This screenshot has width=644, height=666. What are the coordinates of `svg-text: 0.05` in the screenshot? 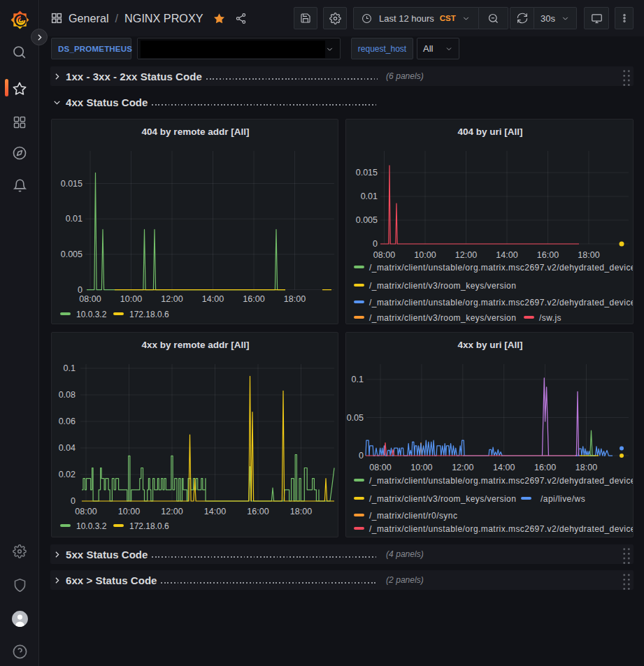 It's located at (355, 418).